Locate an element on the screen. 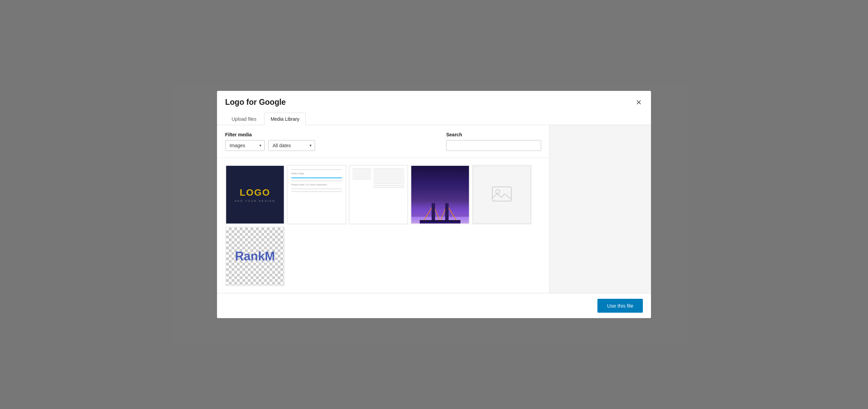 This screenshot has width=868, height=409. filter-bar: Filter media Images Audio Video Document… is located at coordinates (383, 142).